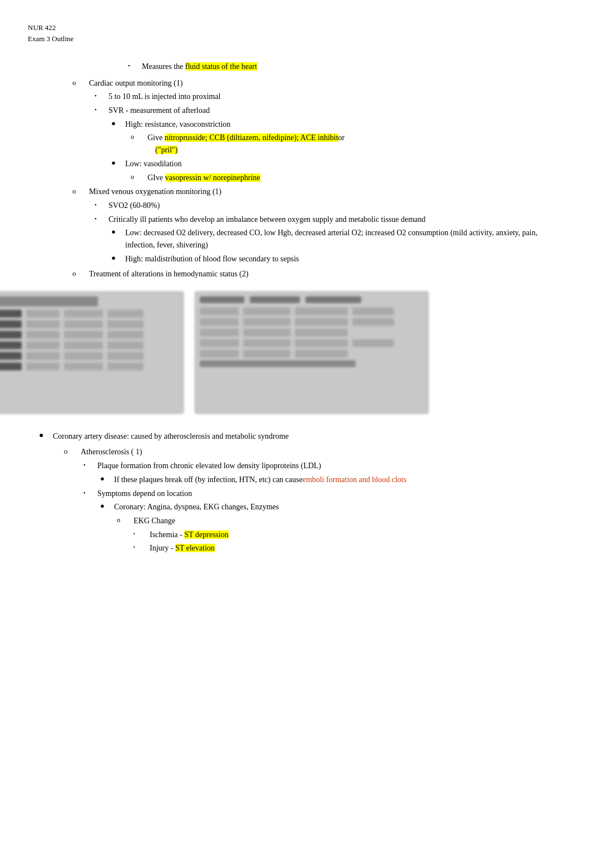 The image size is (591, 868). I want to click on injury-text: Injury - ST elevation, so click(356, 548).